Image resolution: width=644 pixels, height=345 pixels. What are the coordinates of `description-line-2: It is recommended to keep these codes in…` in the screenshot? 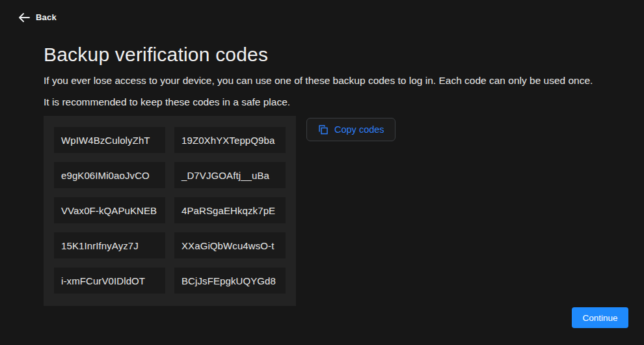 It's located at (167, 102).